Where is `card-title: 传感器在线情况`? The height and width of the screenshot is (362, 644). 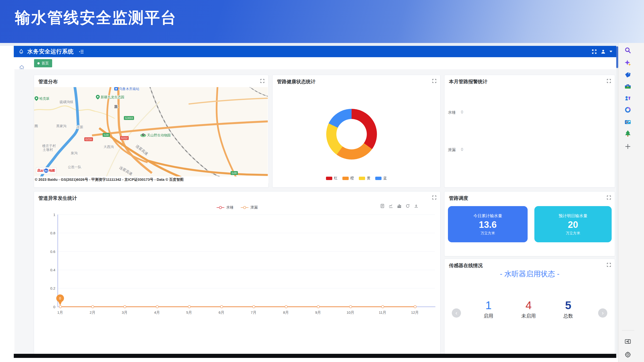 card-title: 传感器在线情况 is located at coordinates (466, 266).